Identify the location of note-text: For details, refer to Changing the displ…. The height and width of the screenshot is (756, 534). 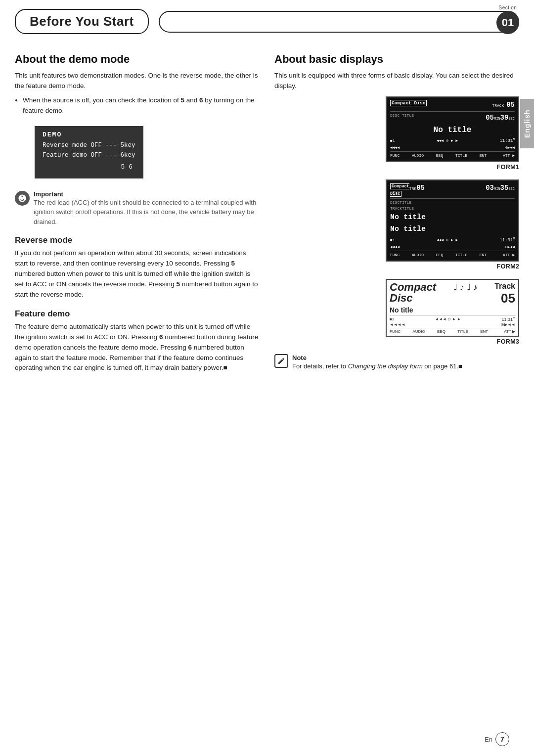
(377, 366).